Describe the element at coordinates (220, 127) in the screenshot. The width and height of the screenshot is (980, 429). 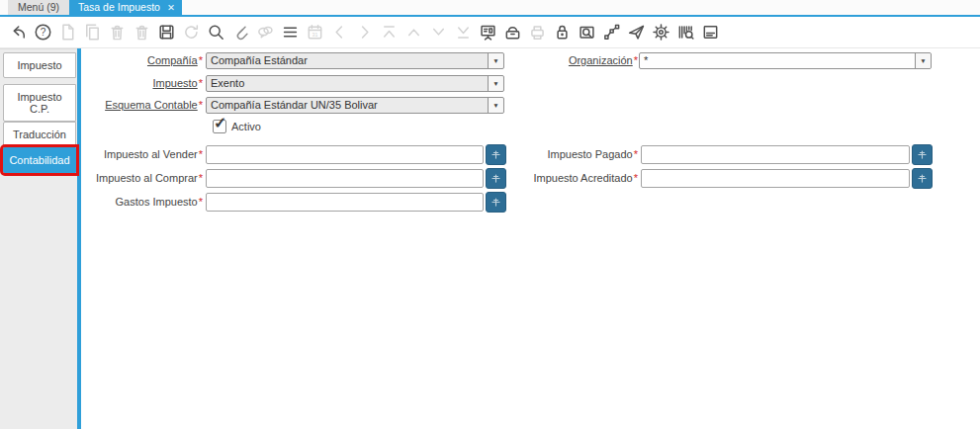
I see `activo-checkbox: ✓` at that location.